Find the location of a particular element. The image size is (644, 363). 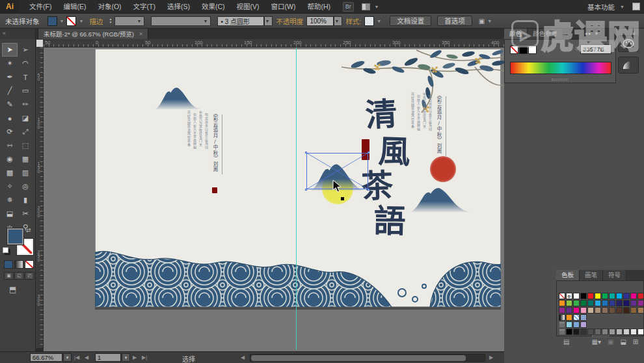

tab-swatches-1: 画笔 is located at coordinates (591, 275).